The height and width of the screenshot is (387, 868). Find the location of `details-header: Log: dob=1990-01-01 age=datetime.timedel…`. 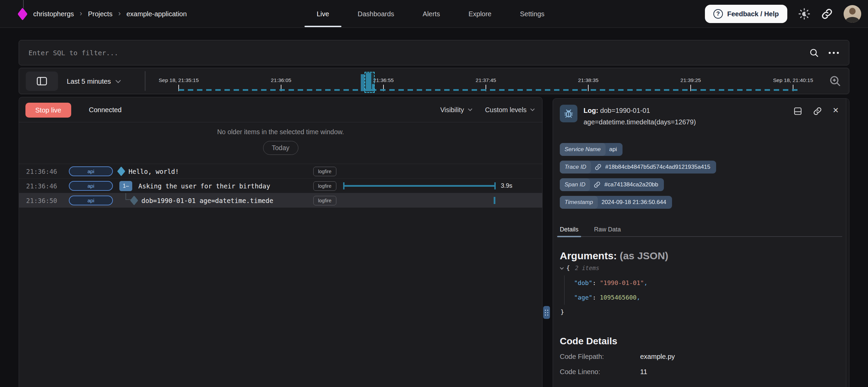

details-header: Log: dob=1990-01-01 age=datetime.timedel… is located at coordinates (699, 116).